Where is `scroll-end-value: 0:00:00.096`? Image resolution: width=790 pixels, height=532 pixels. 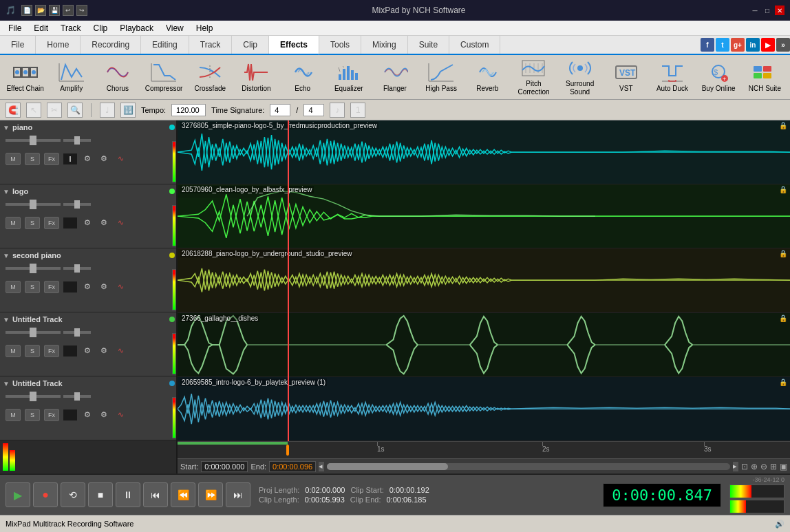 scroll-end-value: 0:00:00.096 is located at coordinates (292, 467).